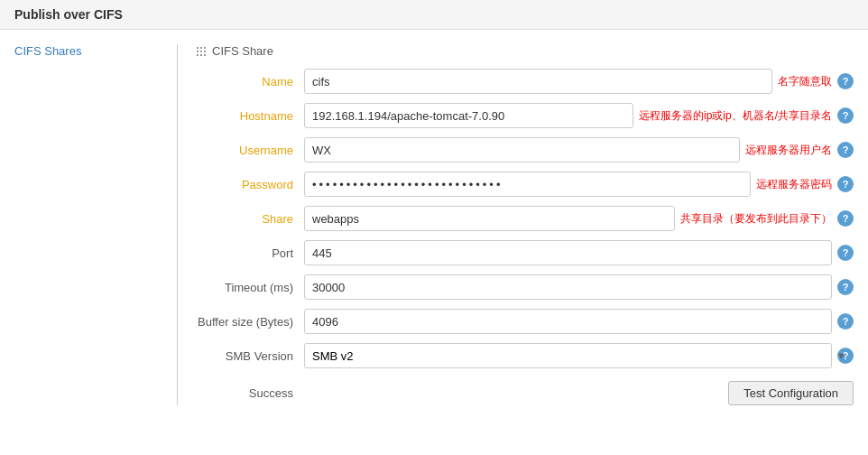 This screenshot has width=868, height=455. Describe the element at coordinates (845, 218) in the screenshot. I see `share-help-icon: ?` at that location.